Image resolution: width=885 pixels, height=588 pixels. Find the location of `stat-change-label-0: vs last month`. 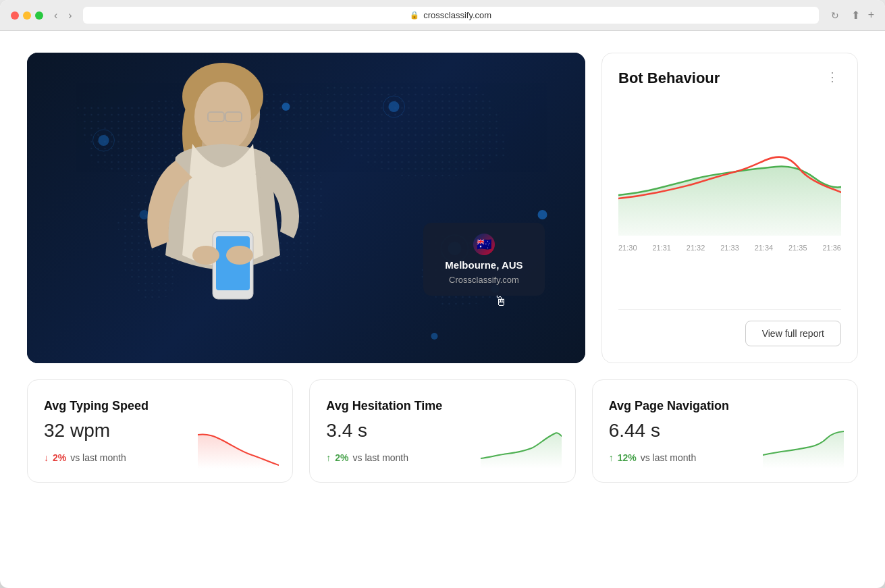

stat-change-label-0: vs last month is located at coordinates (98, 458).